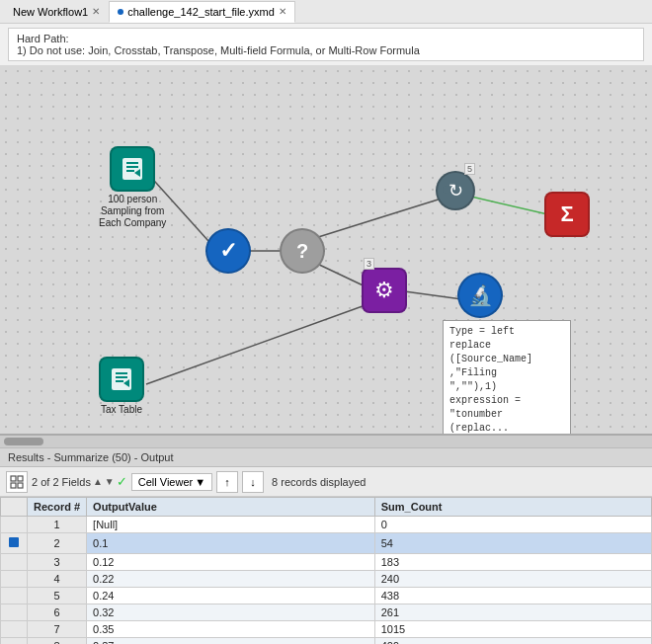 The image size is (652, 644). I want to click on grid-view-icon, so click(17, 482).